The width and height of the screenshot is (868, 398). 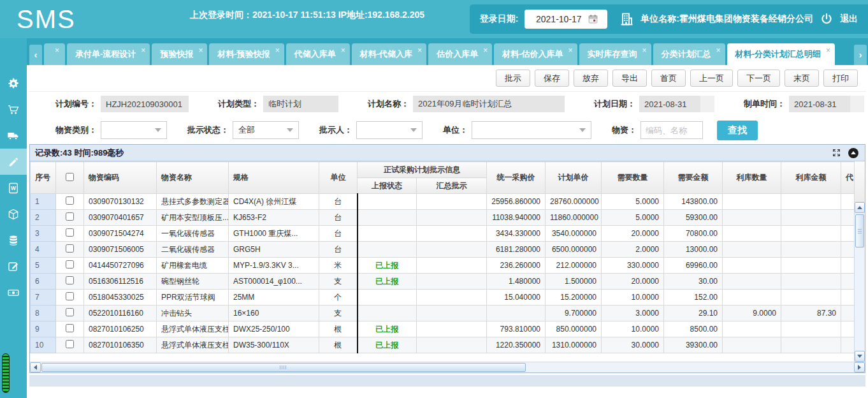 I want to click on cell-report_status: 已上报, so click(x=387, y=282).